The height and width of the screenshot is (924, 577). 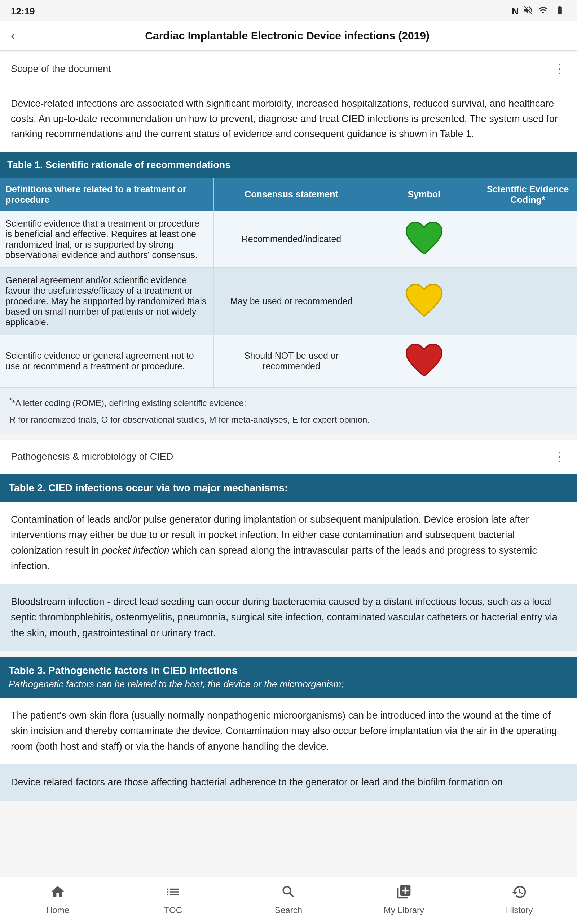 I want to click on col-header-coding: Scientific Evidence Coding*, so click(x=528, y=194).